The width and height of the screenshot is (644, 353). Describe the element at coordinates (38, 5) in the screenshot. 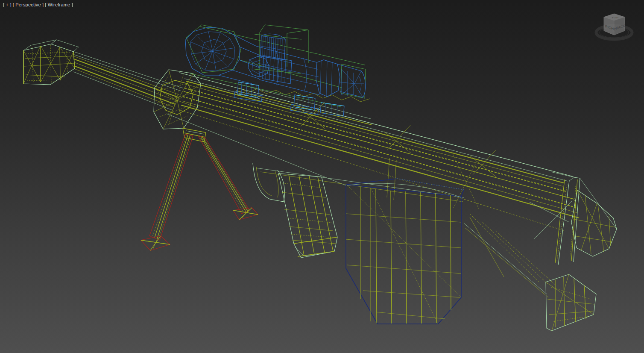

I see `viewport-label: [ + ] [ Perspective ] [ Wireframe ]` at that location.